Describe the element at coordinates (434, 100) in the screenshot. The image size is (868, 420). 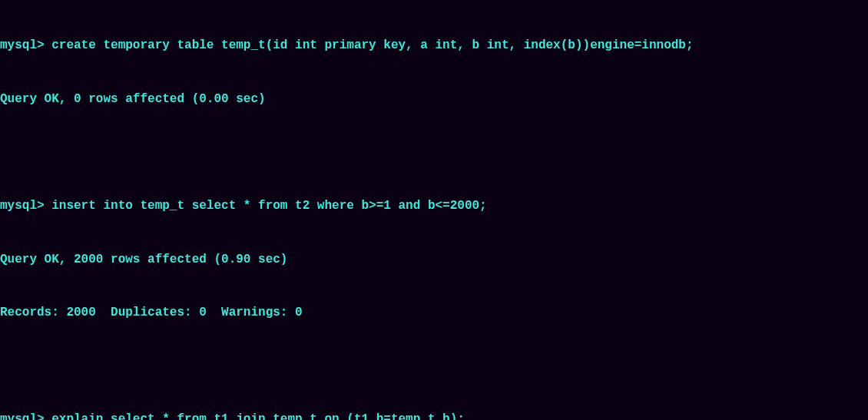
I see `response-line: Query OK, 0 rows affected (0.00 sec)` at that location.